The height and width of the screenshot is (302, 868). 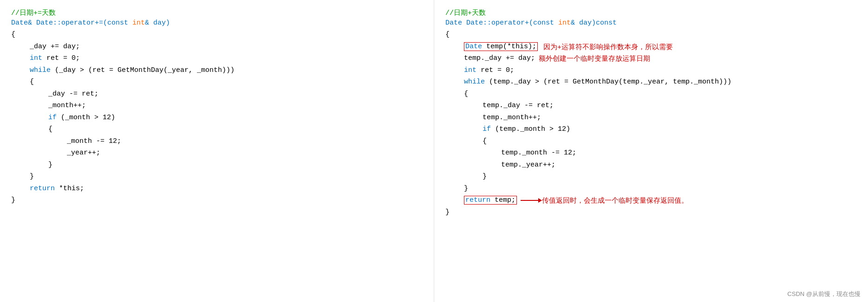 I want to click on arrow-annotation: 传值返回时，会生成一个临时变量保存返回值。, so click(x=604, y=200).